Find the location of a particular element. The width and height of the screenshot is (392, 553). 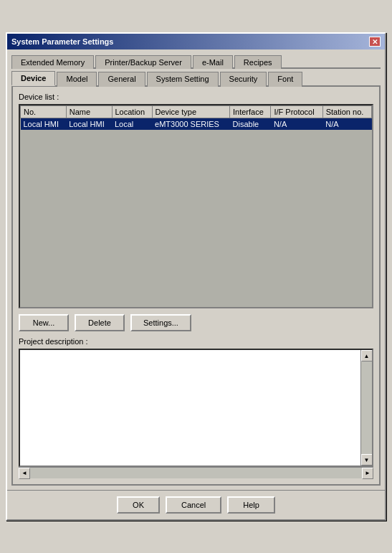

col-header-no: No. is located at coordinates (44, 112).